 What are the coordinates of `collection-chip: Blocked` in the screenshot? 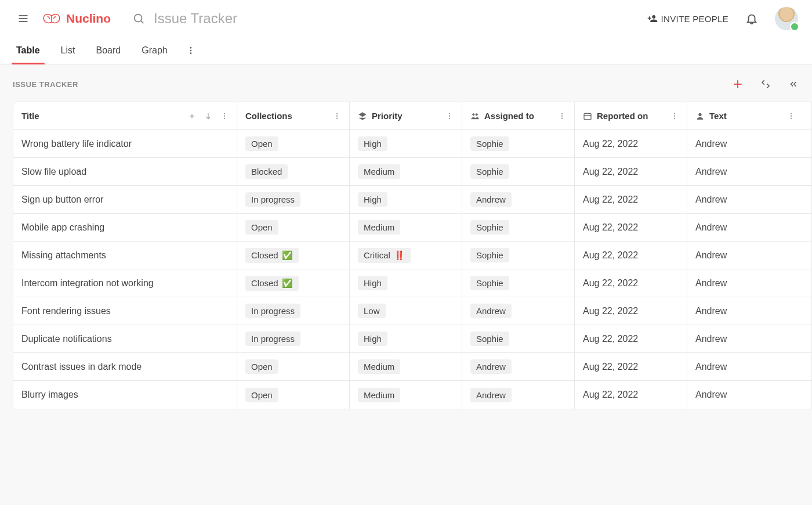 It's located at (267, 172).